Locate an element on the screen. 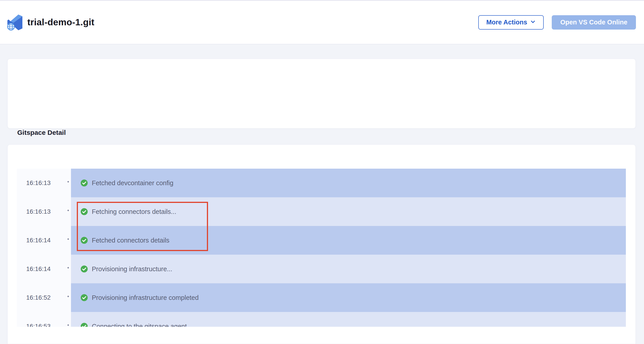  log-message: Fetched connectors details is located at coordinates (130, 240).